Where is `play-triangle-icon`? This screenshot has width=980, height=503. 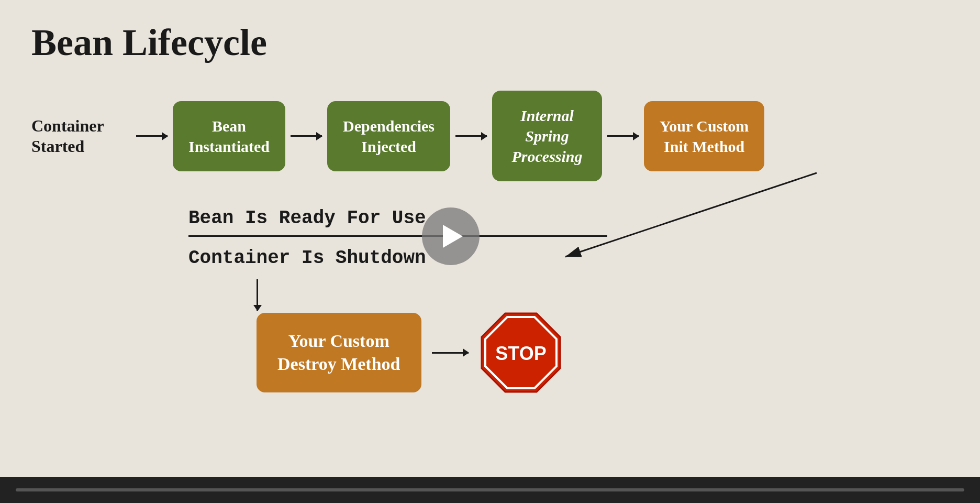 play-triangle-icon is located at coordinates (453, 236).